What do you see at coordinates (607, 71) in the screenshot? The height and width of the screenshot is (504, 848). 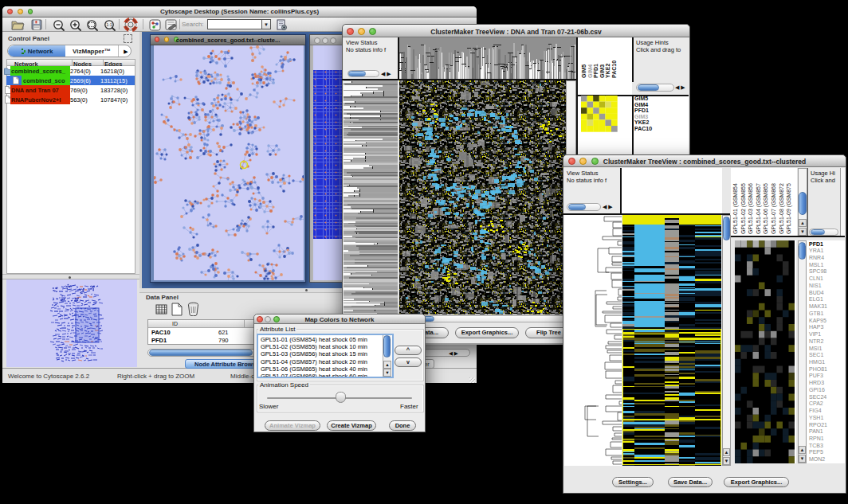 I see `svg-text: YKE2` at bounding box center [607, 71].